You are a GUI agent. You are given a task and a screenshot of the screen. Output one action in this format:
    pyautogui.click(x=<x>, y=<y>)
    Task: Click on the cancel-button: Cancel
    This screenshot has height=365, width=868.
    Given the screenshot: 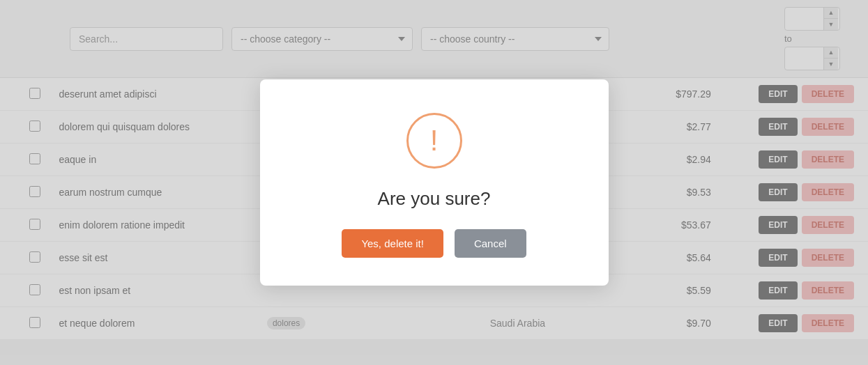 What is the action you would take?
    pyautogui.click(x=491, y=244)
    